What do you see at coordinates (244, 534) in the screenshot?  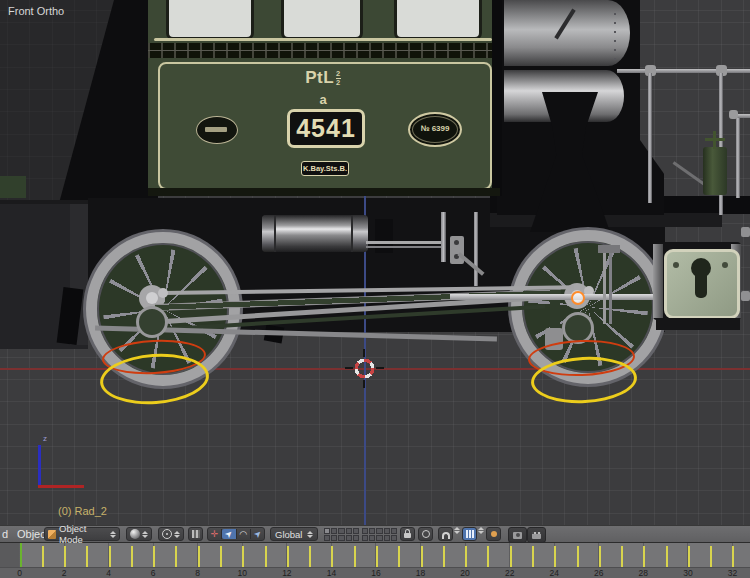 I see `rotate-manipulator-button: ◠` at bounding box center [244, 534].